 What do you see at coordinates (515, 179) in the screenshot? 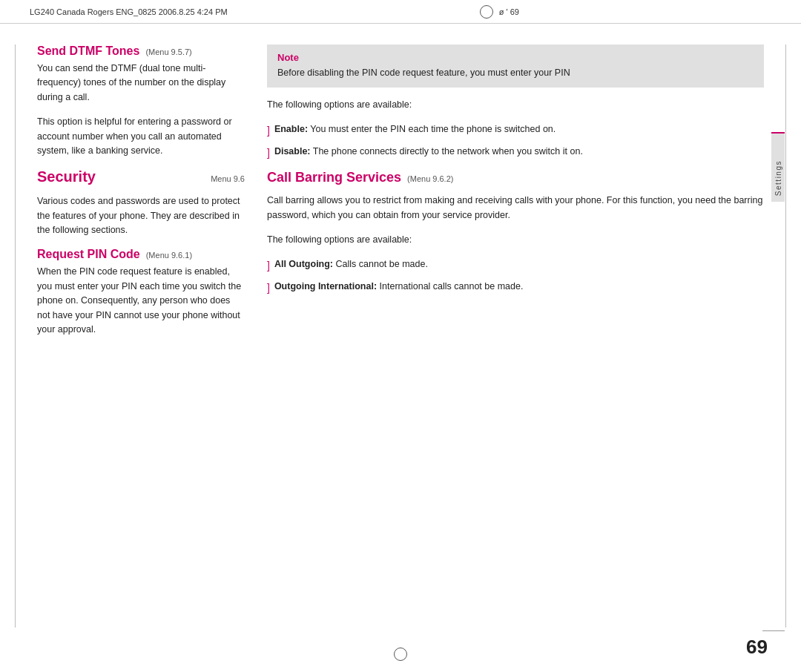
I see `call-barring-title-row: Call Barring Services (Menu 9.6.2)` at bounding box center [515, 179].